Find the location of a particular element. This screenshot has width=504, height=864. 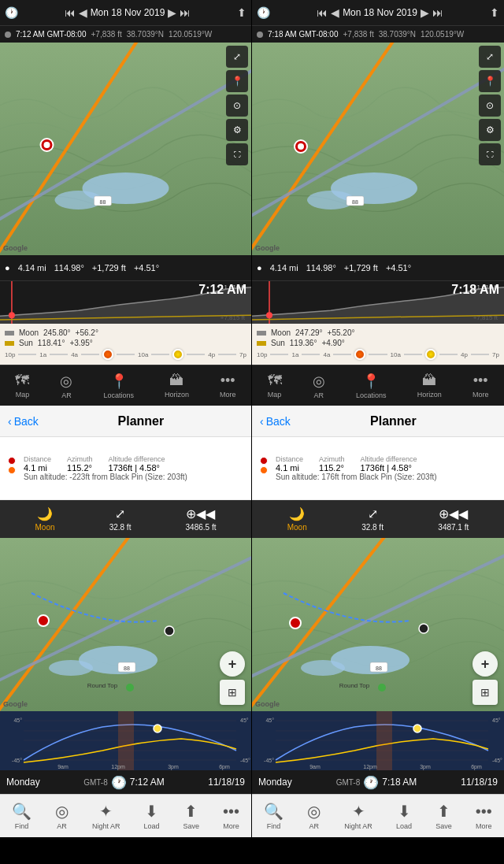

right-video-mode: ⊕◀◀ 3487.1 ft is located at coordinates (454, 519).